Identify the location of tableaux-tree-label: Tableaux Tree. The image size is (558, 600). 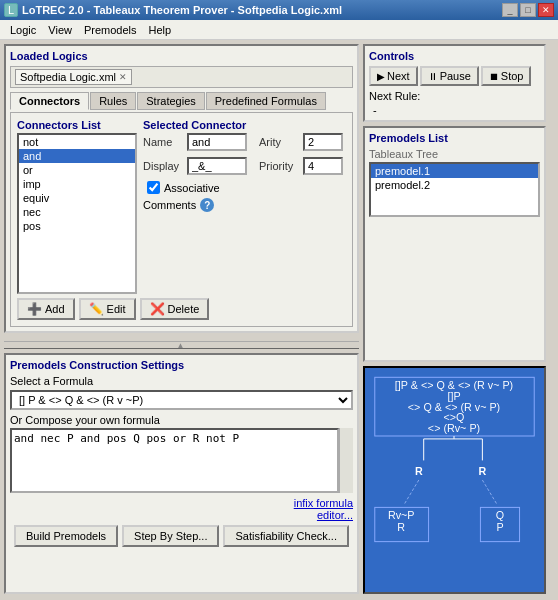
(454, 154).